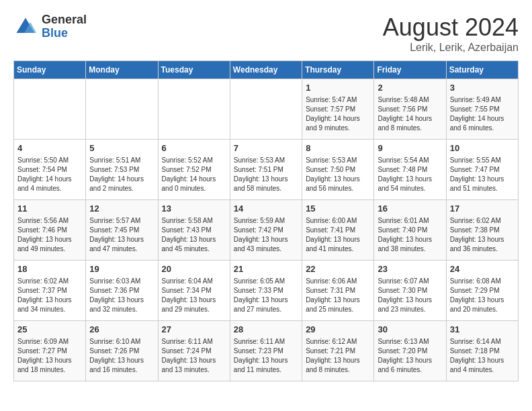 This screenshot has height=411, width=532. I want to click on calendar-cell: 13Sunrise: 5:58 AM Sunset: 7:43 PM Dayli…, so click(193, 230).